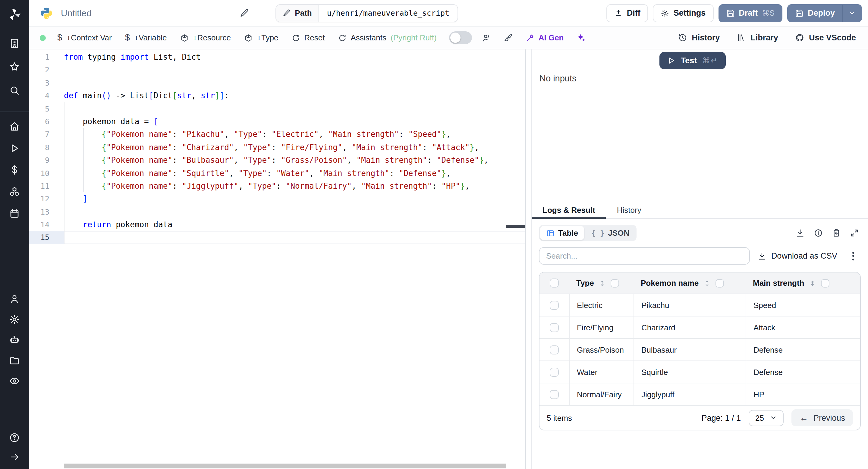 The width and height of the screenshot is (868, 469). I want to click on code-line-7: 7 {"Pokemon name": "Pikachu", "Type": "E…, so click(277, 135).